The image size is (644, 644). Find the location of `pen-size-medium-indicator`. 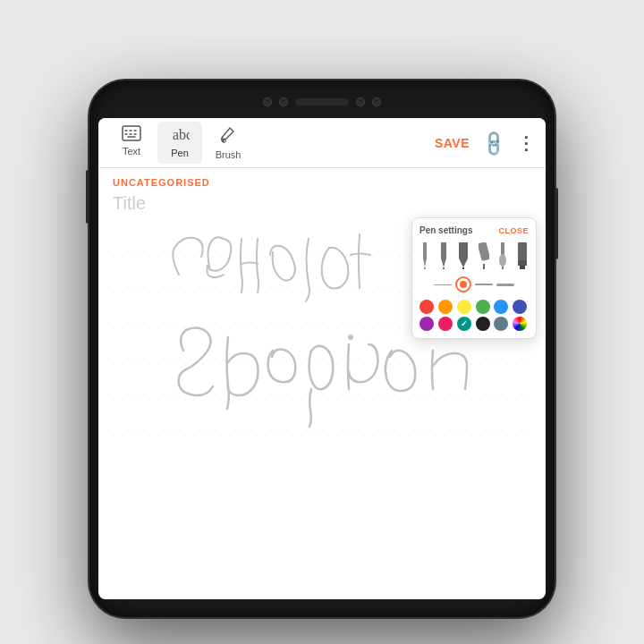

pen-size-medium-indicator is located at coordinates (463, 284).